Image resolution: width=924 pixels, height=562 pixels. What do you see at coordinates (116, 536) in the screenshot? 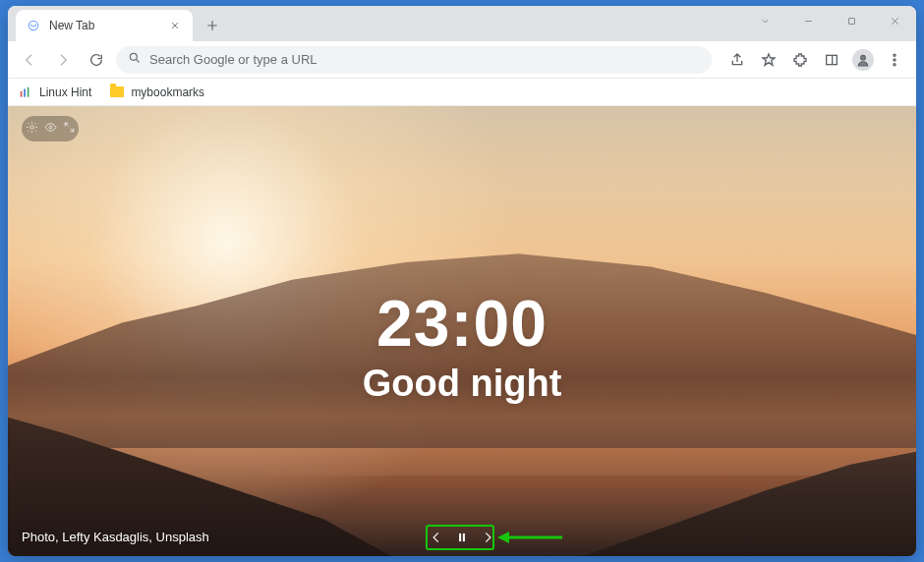
I see `photo-credit: Photo, Lefty Kasdaglis, Unsplash` at bounding box center [116, 536].